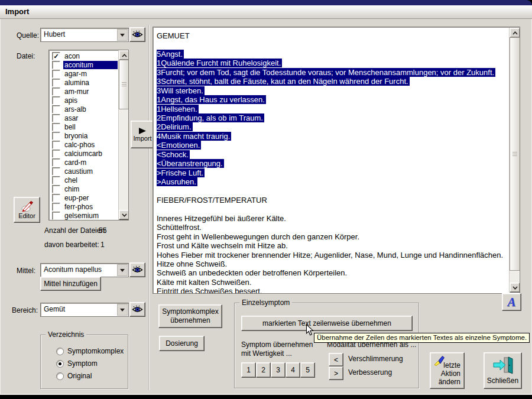  I want to click on title-bar: Import, so click(266, 12).